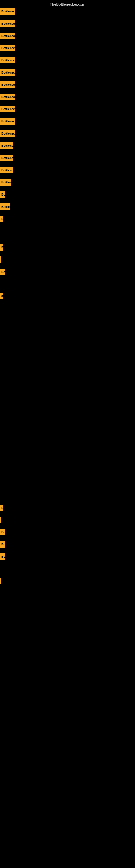  I want to click on bottleneck-bar-26: Bo, so click(2, 557).